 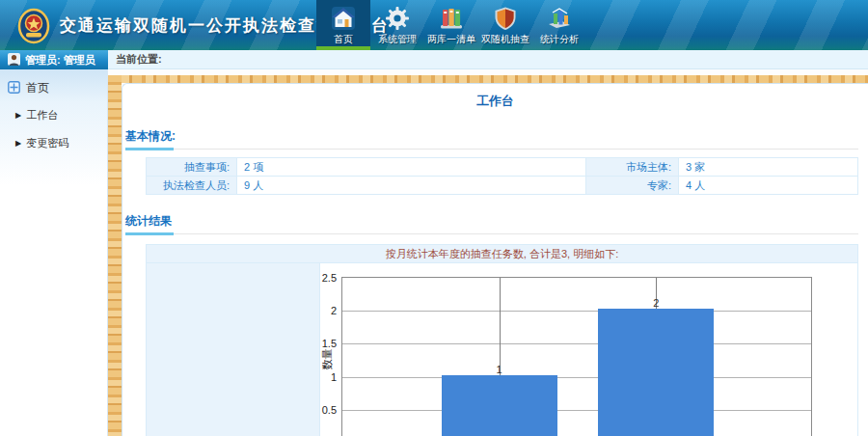 I want to click on stat-label: 专家:, so click(x=633, y=185).